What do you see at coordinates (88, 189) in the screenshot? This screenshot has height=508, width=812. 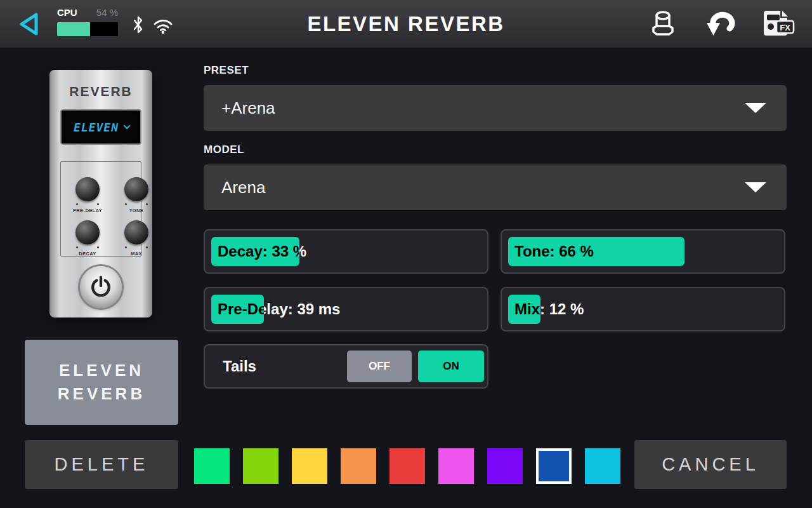 I see `predelay-knob` at bounding box center [88, 189].